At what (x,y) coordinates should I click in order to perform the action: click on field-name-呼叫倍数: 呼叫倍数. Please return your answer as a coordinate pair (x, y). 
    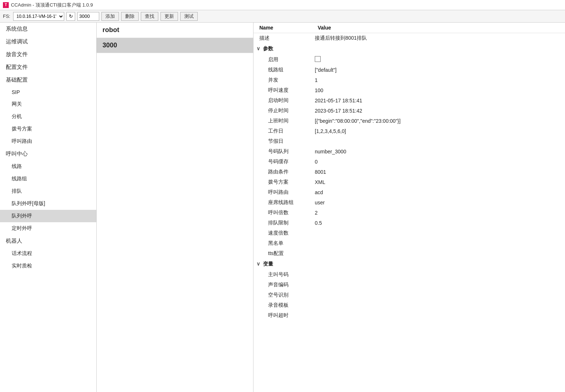
    Looking at the image, I should click on (283, 213).